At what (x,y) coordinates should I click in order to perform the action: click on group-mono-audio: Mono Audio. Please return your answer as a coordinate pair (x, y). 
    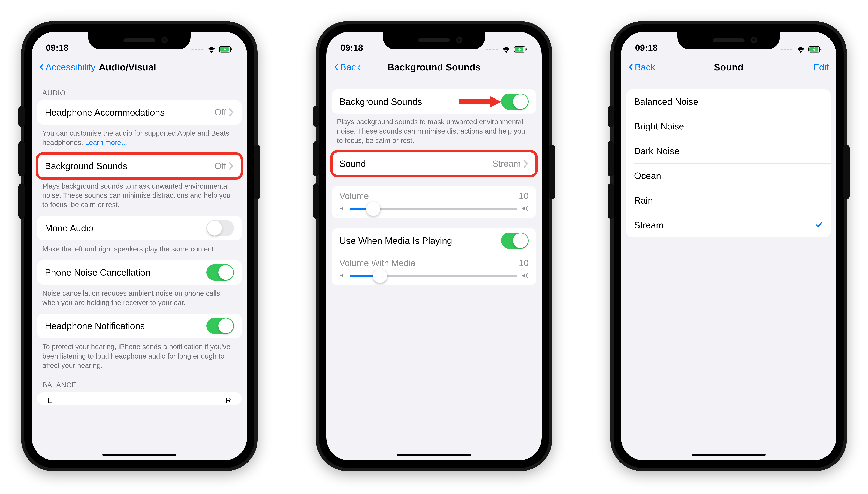
    Looking at the image, I should click on (139, 228).